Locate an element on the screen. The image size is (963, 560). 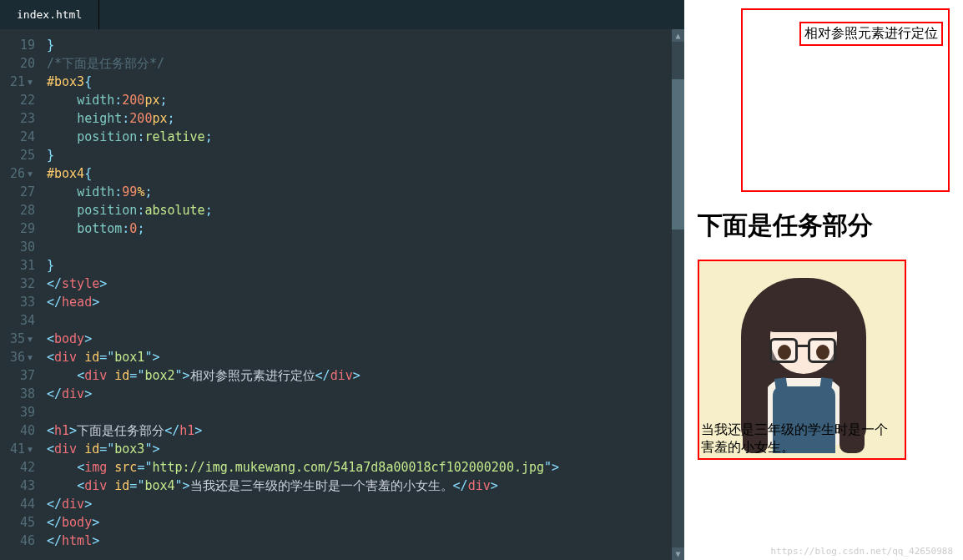
scrollbar-track: ▲ ▼ is located at coordinates (678, 295).